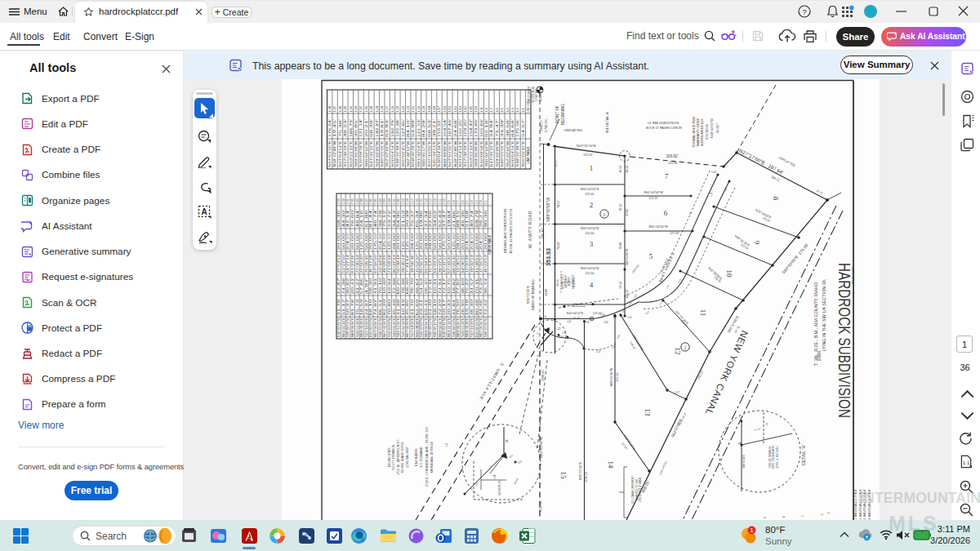  What do you see at coordinates (475, 109) in the screenshot?
I see `svg-text: L10` at bounding box center [475, 109].